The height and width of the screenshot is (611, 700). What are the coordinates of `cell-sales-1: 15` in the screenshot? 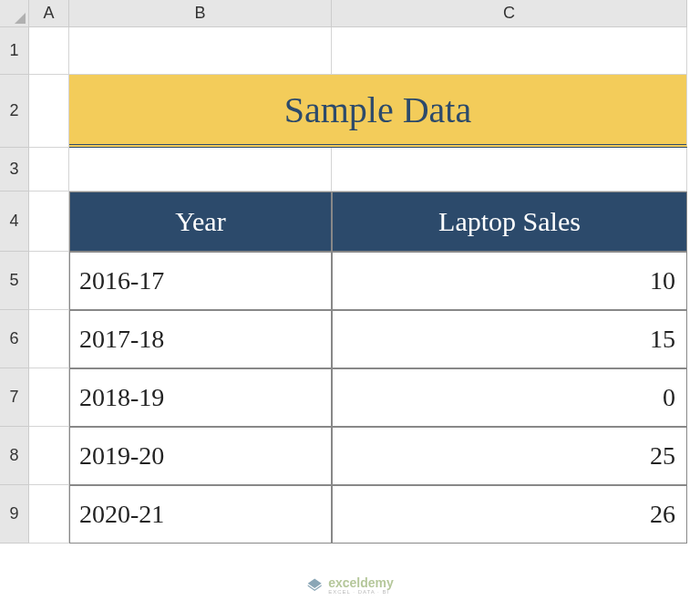 It's located at (510, 339).